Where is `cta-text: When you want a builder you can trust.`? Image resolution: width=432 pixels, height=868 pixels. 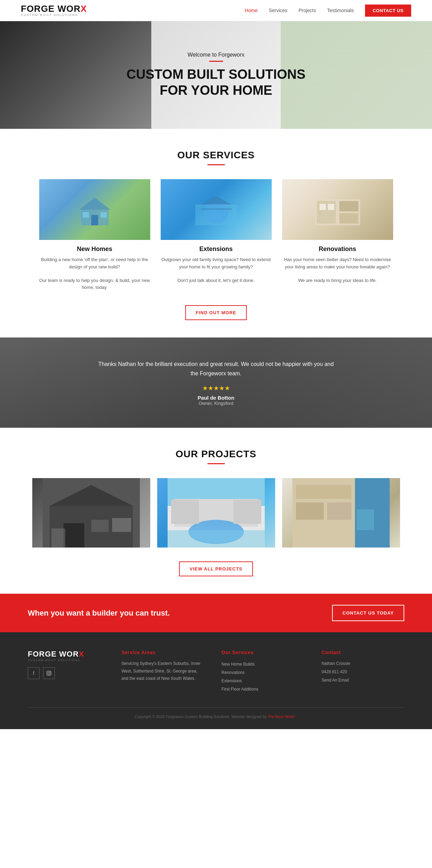
cta-text: When you want a builder you can trust. is located at coordinates (99, 613).